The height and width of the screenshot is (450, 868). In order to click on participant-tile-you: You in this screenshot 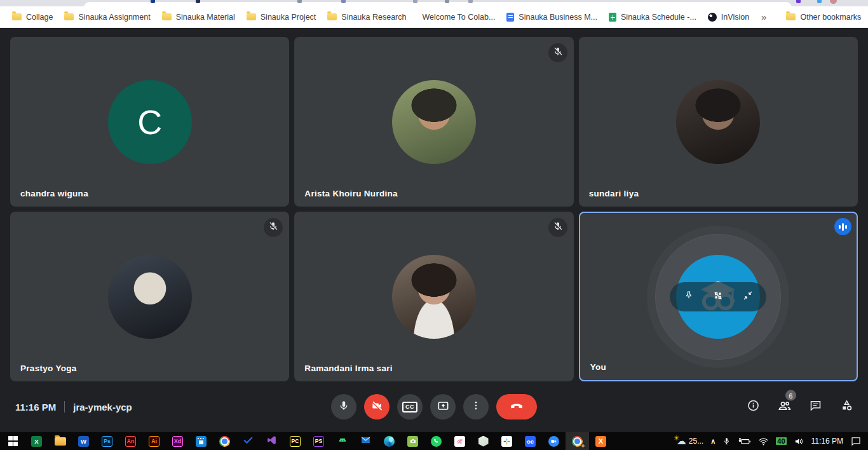, I will do `click(718, 296)`.